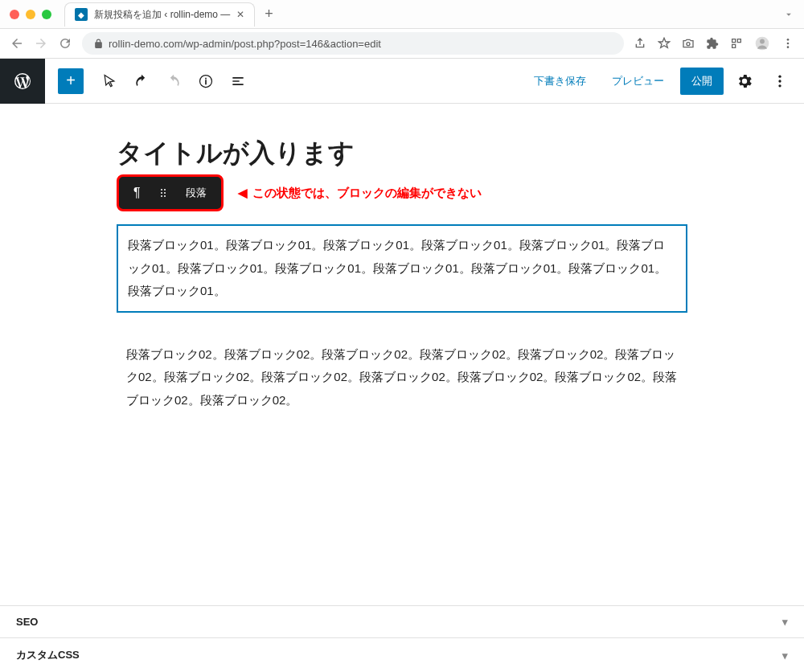  I want to click on post-title: タイトルが入ります, so click(402, 154).